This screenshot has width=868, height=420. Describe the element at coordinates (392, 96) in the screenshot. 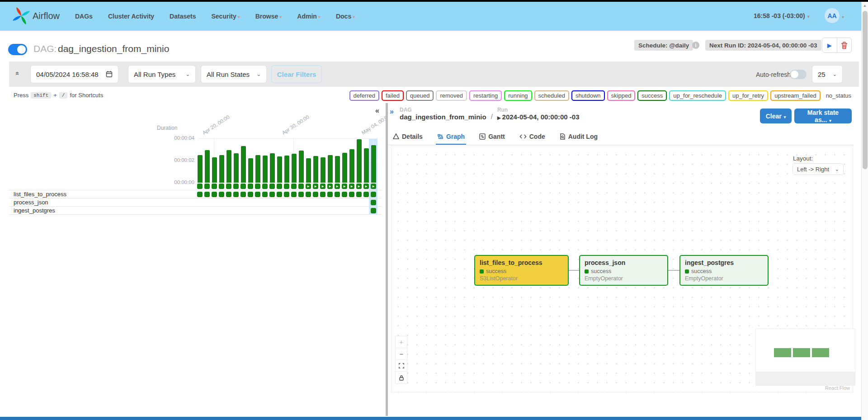

I see `status-badge-failed: failed` at that location.